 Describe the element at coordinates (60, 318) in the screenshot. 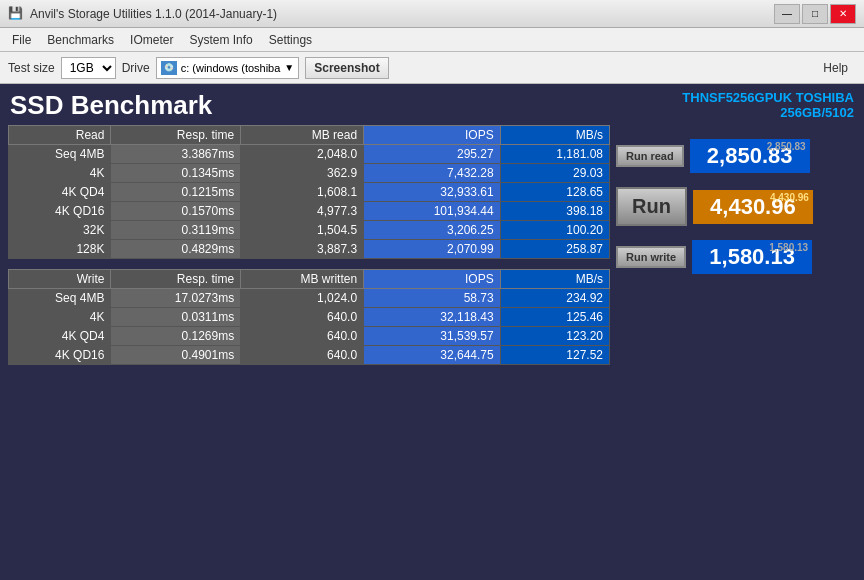

I see `write-row-label: 4K` at that location.